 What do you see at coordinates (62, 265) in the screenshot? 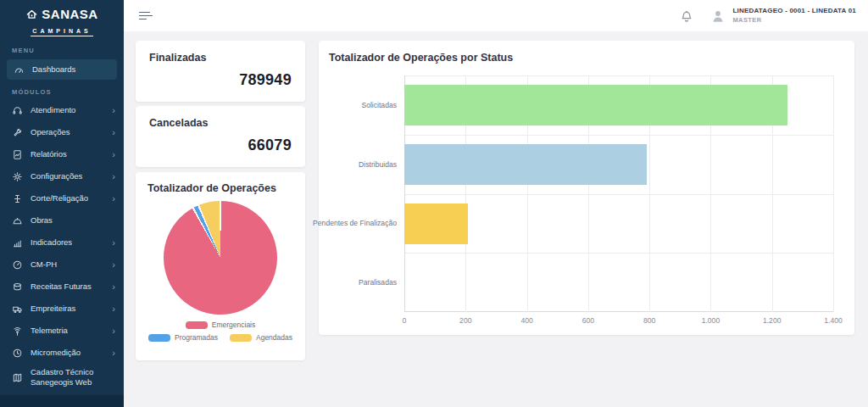
I see `sidebar-item-cm-ph: CM-PH›` at bounding box center [62, 265].